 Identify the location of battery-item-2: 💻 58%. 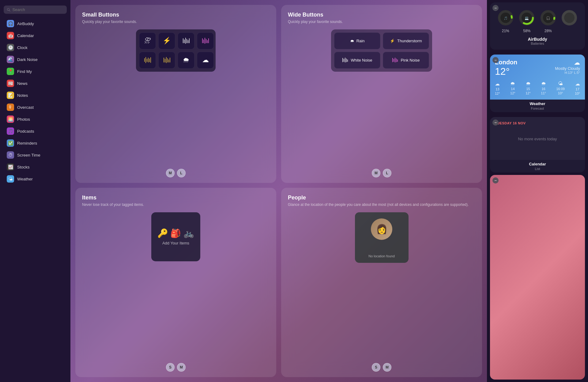
(527, 21).